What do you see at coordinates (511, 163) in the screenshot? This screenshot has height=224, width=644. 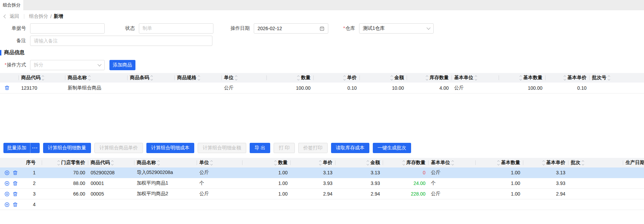 I see `column-label: 基本数量` at bounding box center [511, 163].